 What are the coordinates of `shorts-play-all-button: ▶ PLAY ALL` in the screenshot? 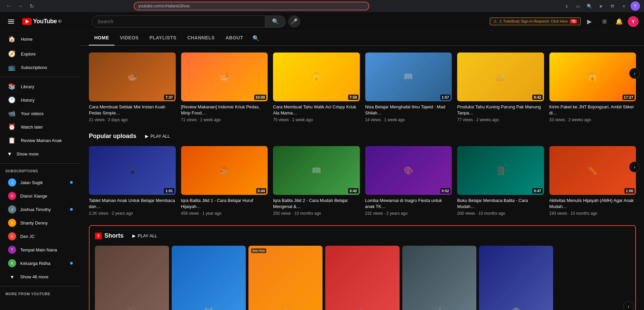 It's located at (145, 236).